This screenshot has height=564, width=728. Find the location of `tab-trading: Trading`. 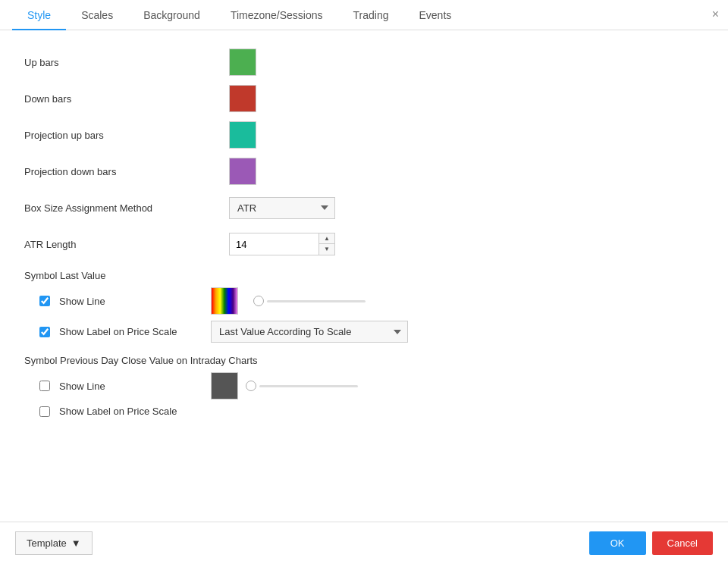

tab-trading: Trading is located at coordinates (372, 15).